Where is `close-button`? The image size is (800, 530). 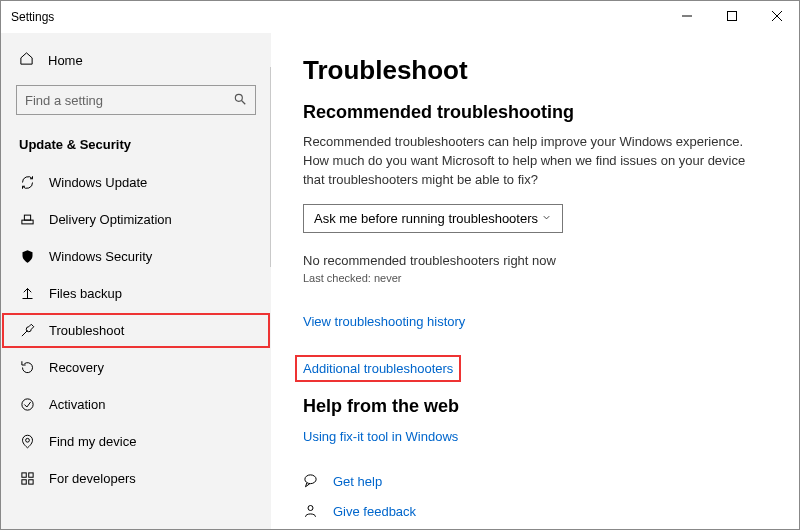 close-button is located at coordinates (776, 16).